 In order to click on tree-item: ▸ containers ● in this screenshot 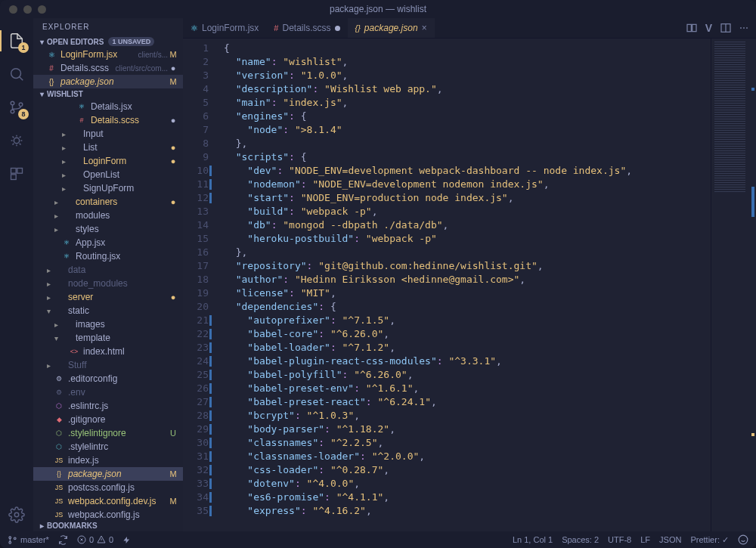, I will do `click(108, 202)`.